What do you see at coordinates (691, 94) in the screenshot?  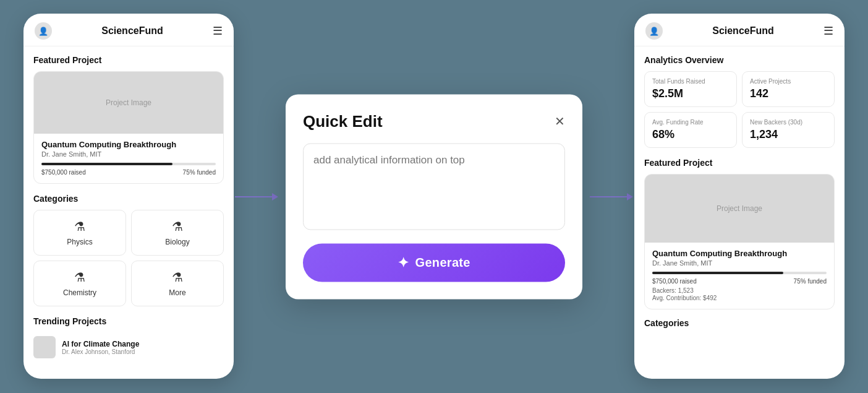 I see `total-funds-value: $2.5M` at bounding box center [691, 94].